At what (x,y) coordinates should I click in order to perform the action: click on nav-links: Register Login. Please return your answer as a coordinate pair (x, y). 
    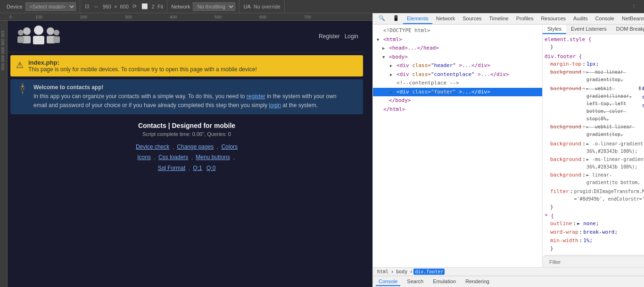
    Looking at the image, I should click on (339, 36).